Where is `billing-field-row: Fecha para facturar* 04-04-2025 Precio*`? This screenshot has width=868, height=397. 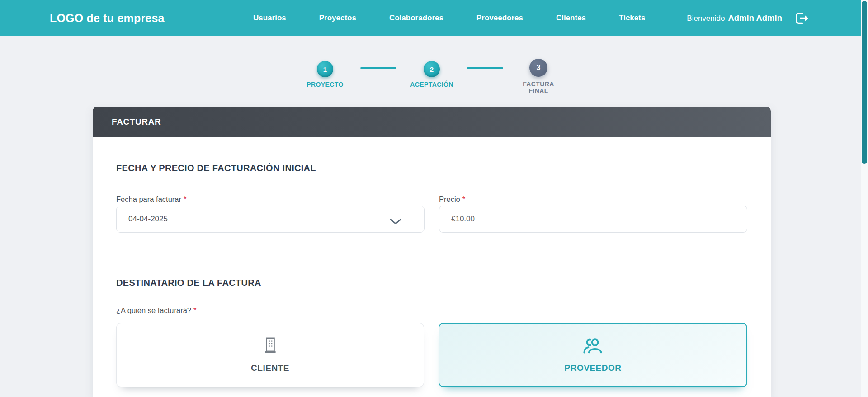
billing-field-row: Fecha para facturar* 04-04-2025 Precio* is located at coordinates (432, 214).